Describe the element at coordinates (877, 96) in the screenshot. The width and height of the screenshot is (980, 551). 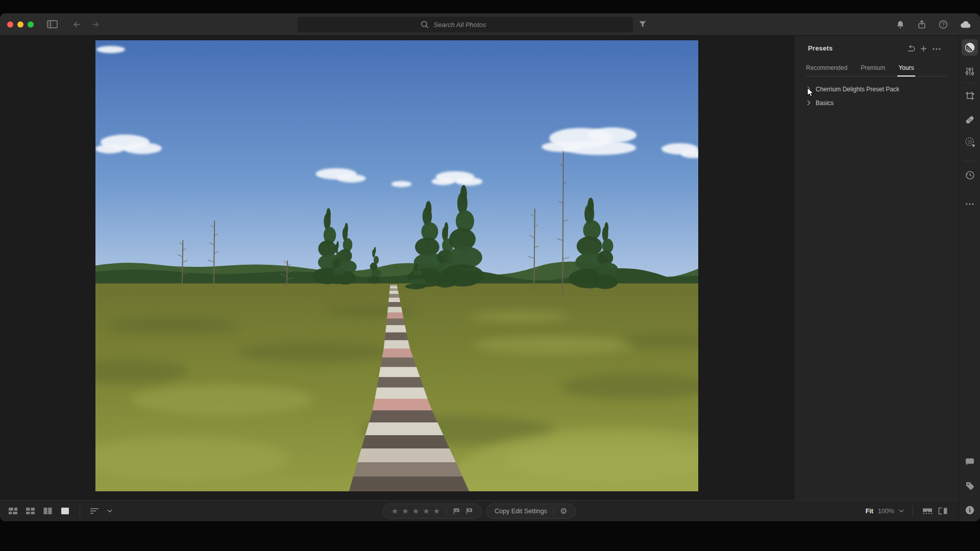
I see `preset-group-list: Cherrium Delights Preset Pack Basics` at that location.